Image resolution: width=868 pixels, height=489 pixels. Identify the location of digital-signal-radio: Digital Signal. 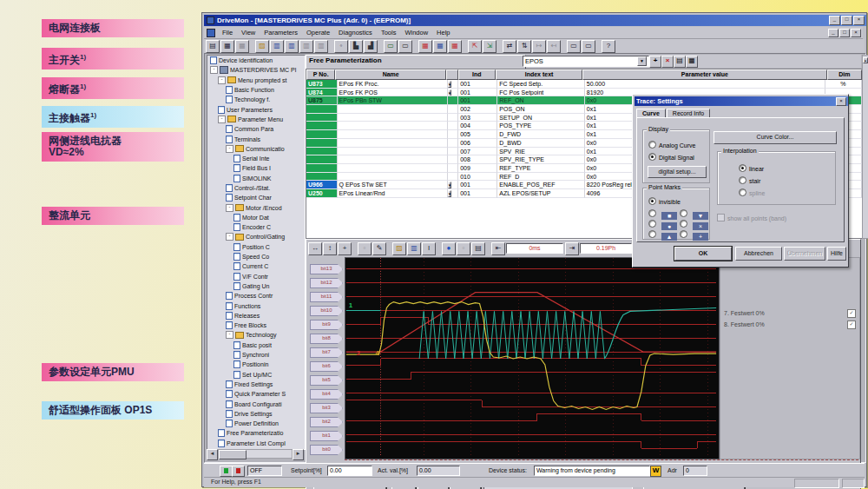
(672, 156).